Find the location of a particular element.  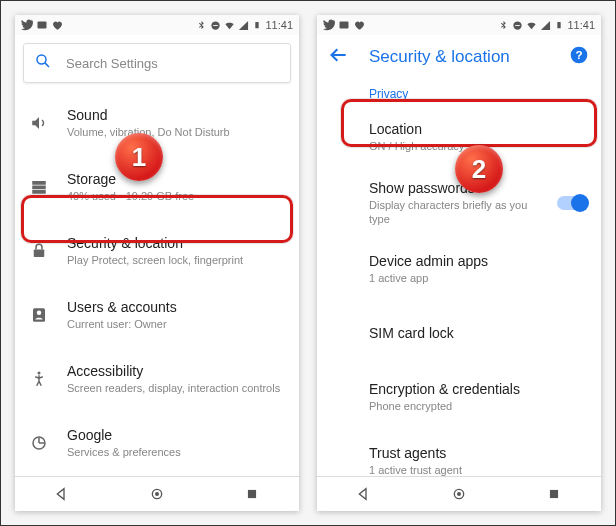

row-sub: 1 active app is located at coordinates (478, 278).